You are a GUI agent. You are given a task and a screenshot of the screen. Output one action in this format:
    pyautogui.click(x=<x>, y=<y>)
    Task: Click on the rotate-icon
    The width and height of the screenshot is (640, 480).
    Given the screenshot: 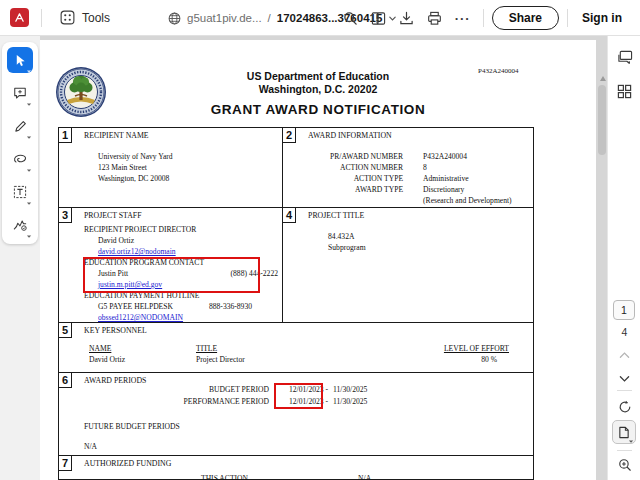 What is the action you would take?
    pyautogui.click(x=625, y=407)
    